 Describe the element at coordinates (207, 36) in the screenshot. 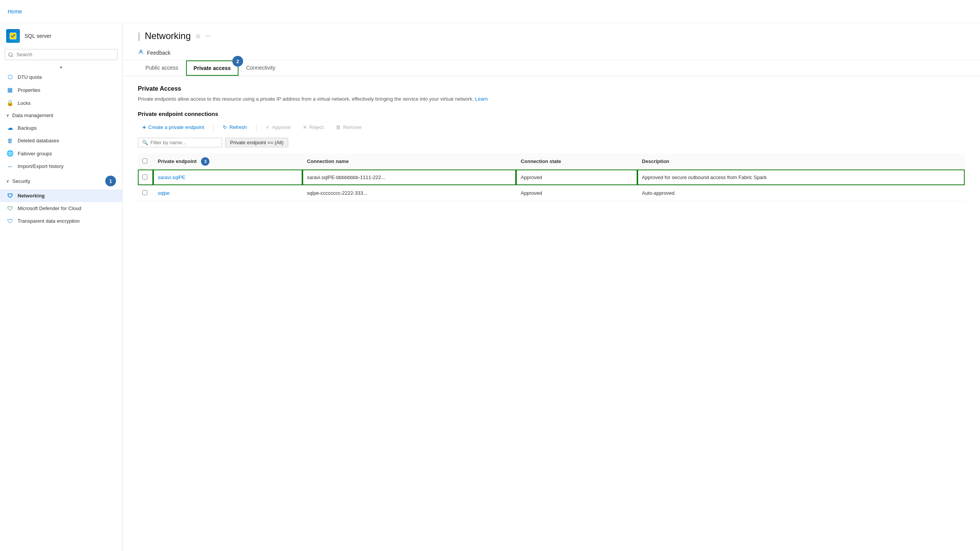

I see `more-options-icon: ···` at that location.